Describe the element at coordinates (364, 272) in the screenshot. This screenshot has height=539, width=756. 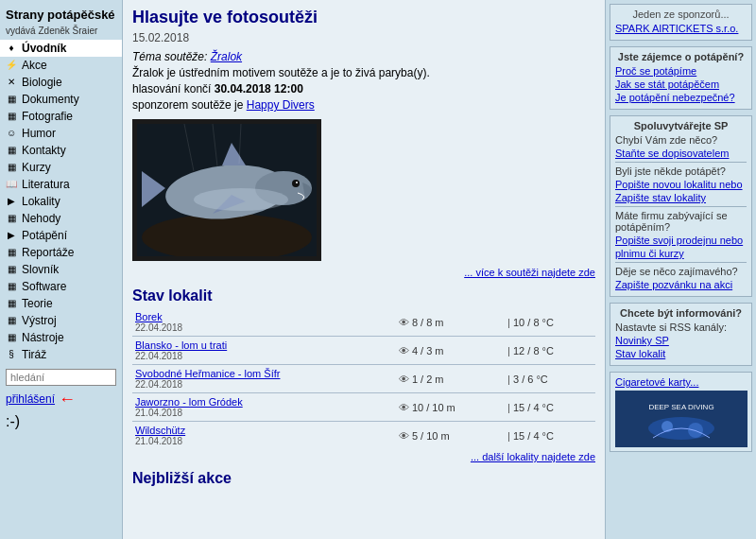
I see `vice-link: ... více k soutěži najdete zde` at that location.